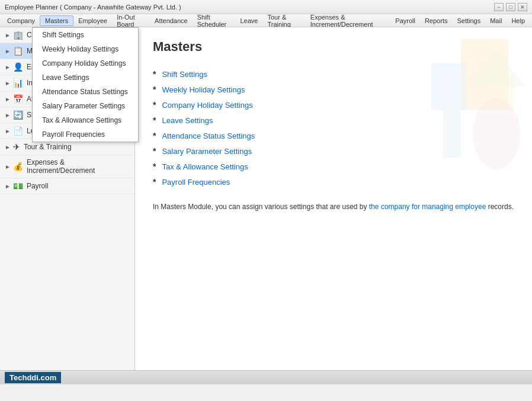 The height and width of the screenshot is (401, 532). I want to click on sidebar-item-expenses: ► 💰 Expenses & Increment/Decrement, so click(68, 167).